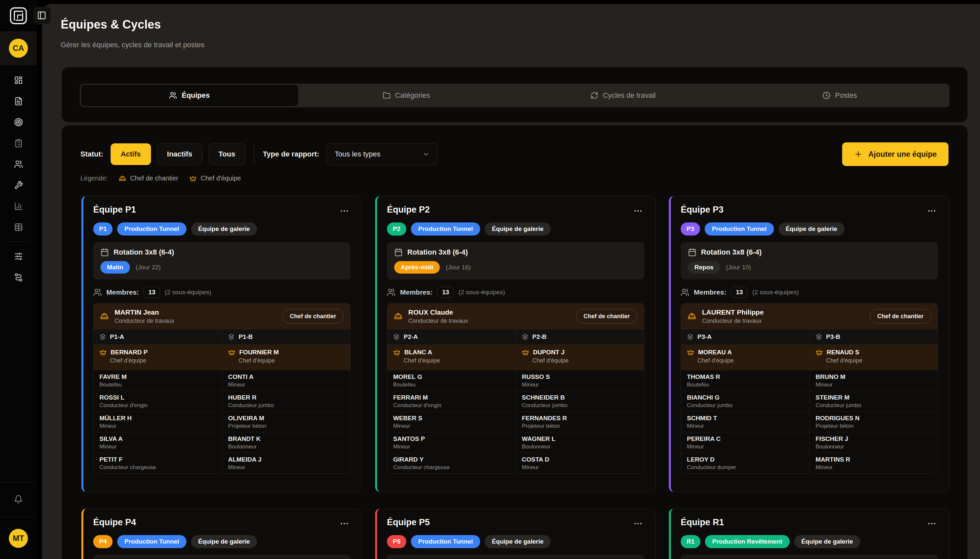  I want to click on status-filter-actifs: Actifs, so click(131, 154).